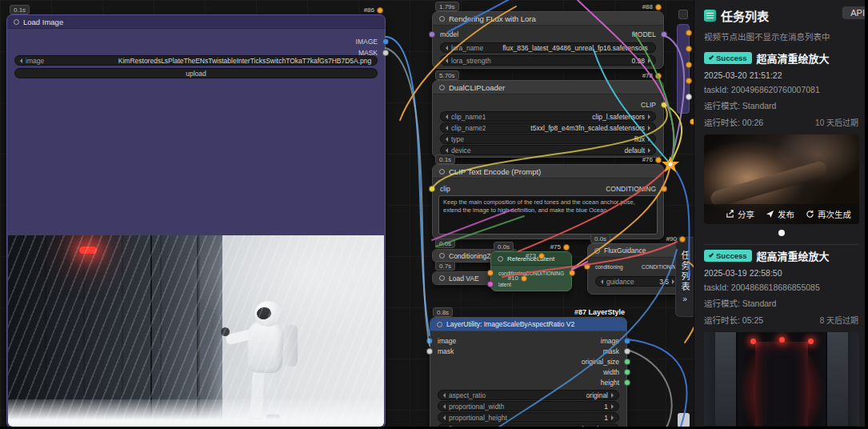  What do you see at coordinates (446, 341) in the screenshot?
I see `input-slot-image: image` at bounding box center [446, 341].